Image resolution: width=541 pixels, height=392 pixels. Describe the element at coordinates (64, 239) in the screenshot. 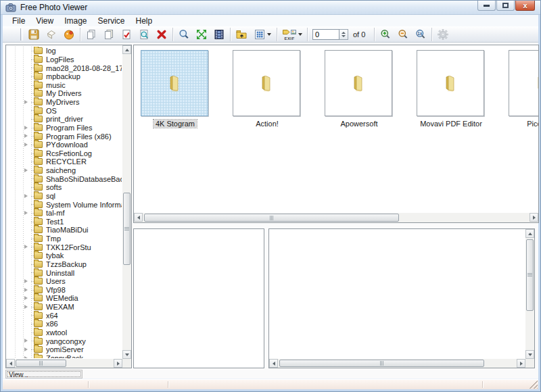

I see `tree-item: Tmp` at that location.